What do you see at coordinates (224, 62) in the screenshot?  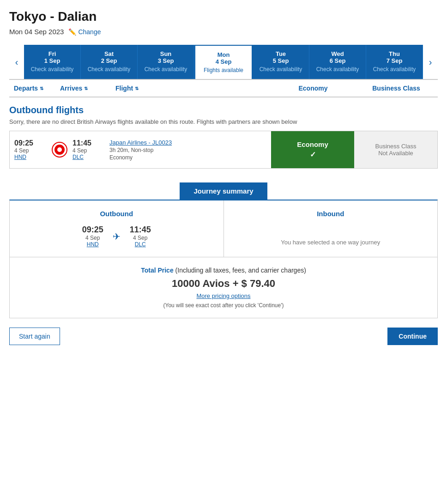 I see `date-nav: ‹ Fri 1 Sep Check availability Sat 2 Sep…` at bounding box center [224, 62].